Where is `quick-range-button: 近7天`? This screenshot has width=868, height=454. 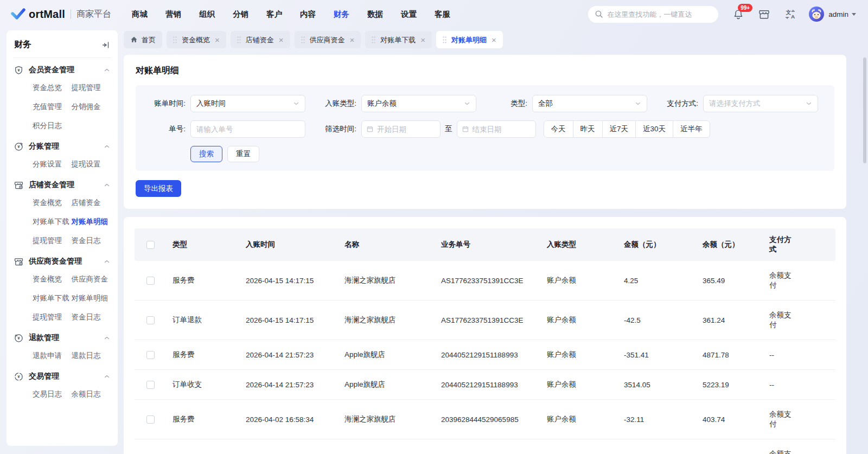
quick-range-button: 近7天 is located at coordinates (620, 129).